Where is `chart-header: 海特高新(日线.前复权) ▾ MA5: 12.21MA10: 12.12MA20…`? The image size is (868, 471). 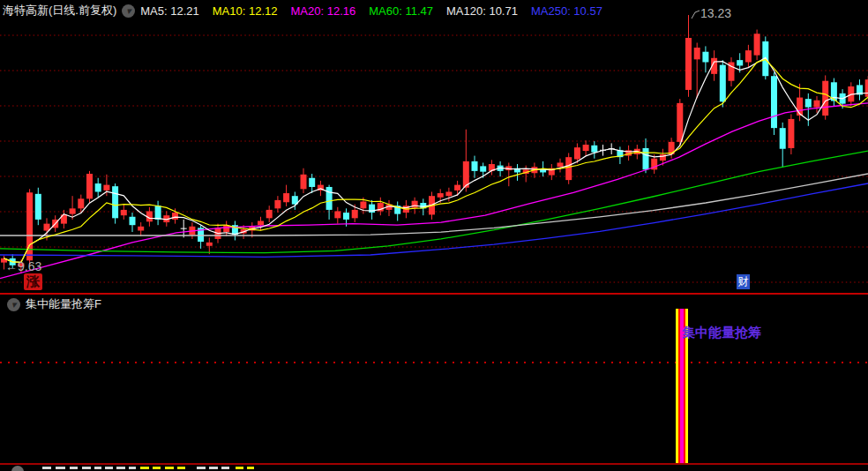
chart-header: 海特高新(日线.前复权) ▾ MA5: 12.21MA10: 12.12MA20… is located at coordinates (434, 11).